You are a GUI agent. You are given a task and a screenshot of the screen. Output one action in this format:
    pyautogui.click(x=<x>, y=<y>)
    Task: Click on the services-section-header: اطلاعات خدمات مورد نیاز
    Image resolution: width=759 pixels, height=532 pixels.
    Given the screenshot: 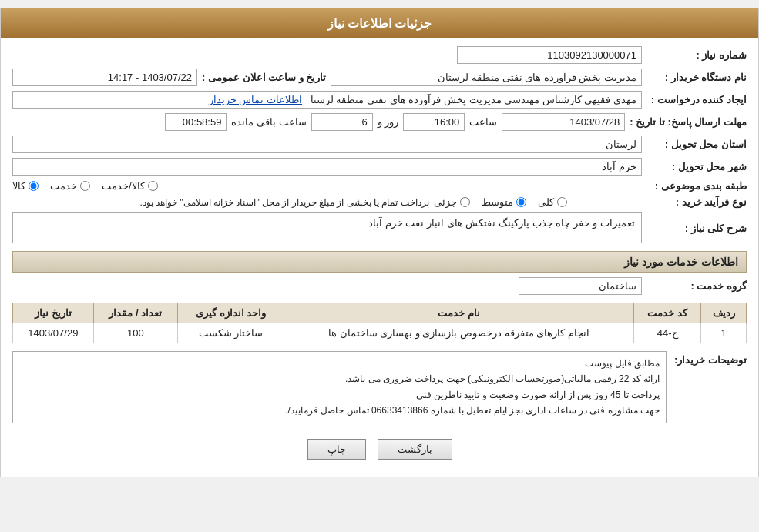 What is the action you would take?
    pyautogui.click(x=379, y=262)
    